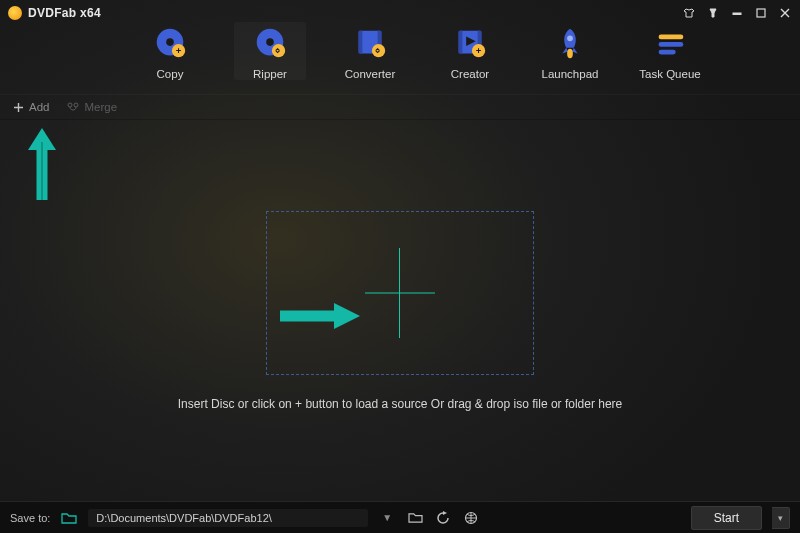  I want to click on browse-folder-button, so click(415, 518).